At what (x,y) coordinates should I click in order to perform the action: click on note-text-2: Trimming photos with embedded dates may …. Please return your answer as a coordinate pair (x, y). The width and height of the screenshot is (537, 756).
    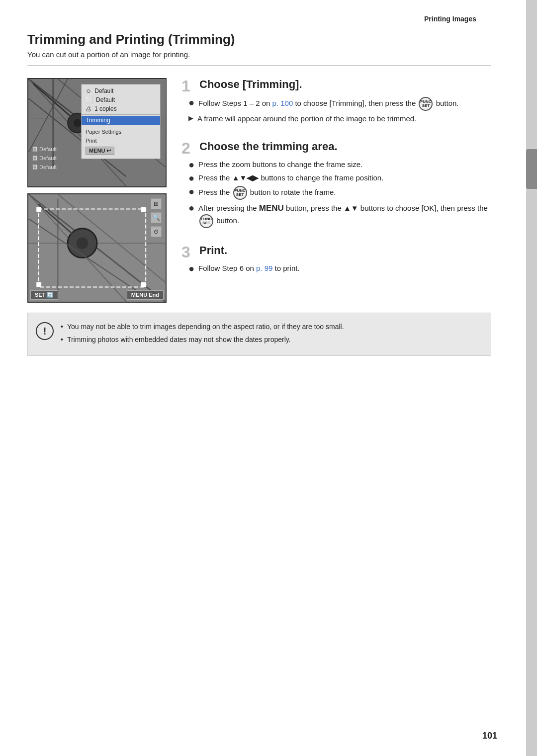
    Looking at the image, I should click on (179, 339).